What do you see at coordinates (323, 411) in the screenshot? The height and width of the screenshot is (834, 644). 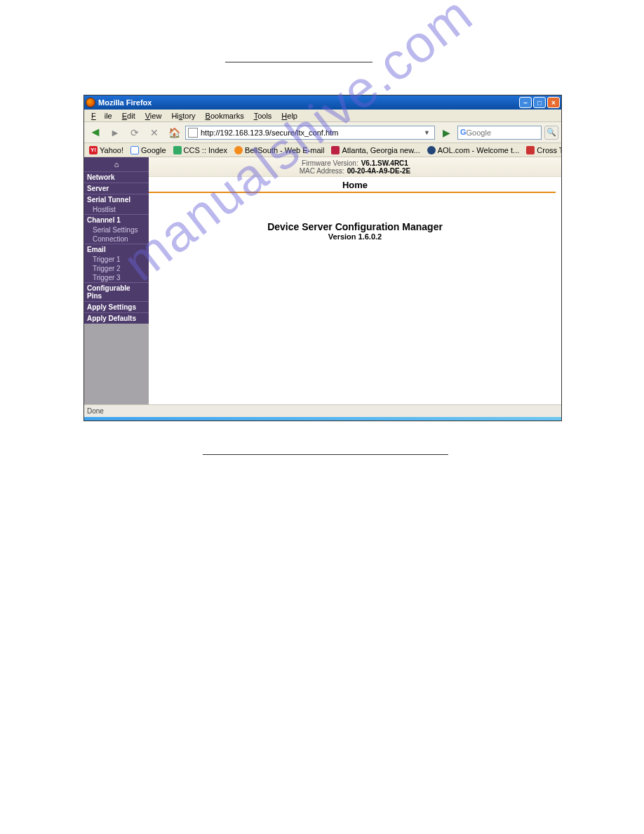 I see `status-bar: Done` at bounding box center [323, 411].